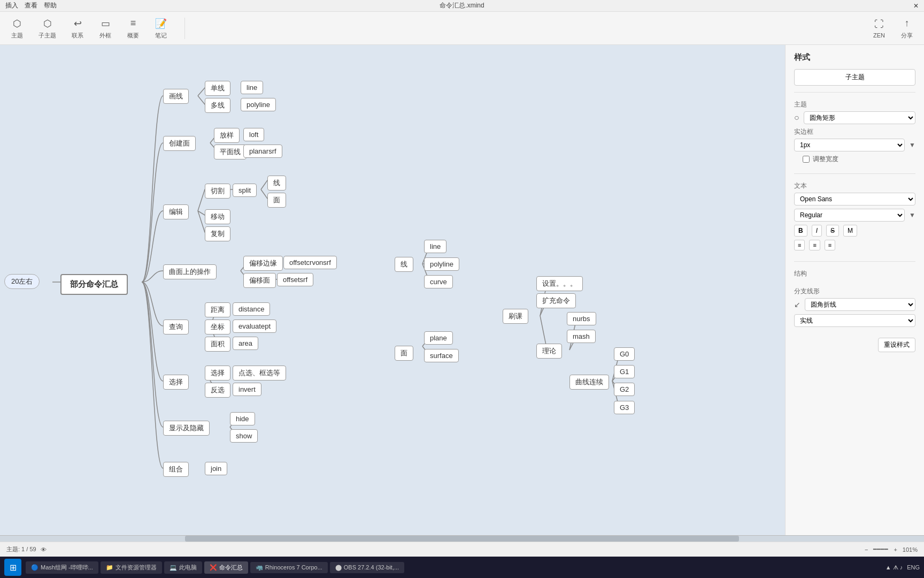  What do you see at coordinates (94, 285) in the screenshot?
I see `root-node: 部分命令汇总` at bounding box center [94, 285].